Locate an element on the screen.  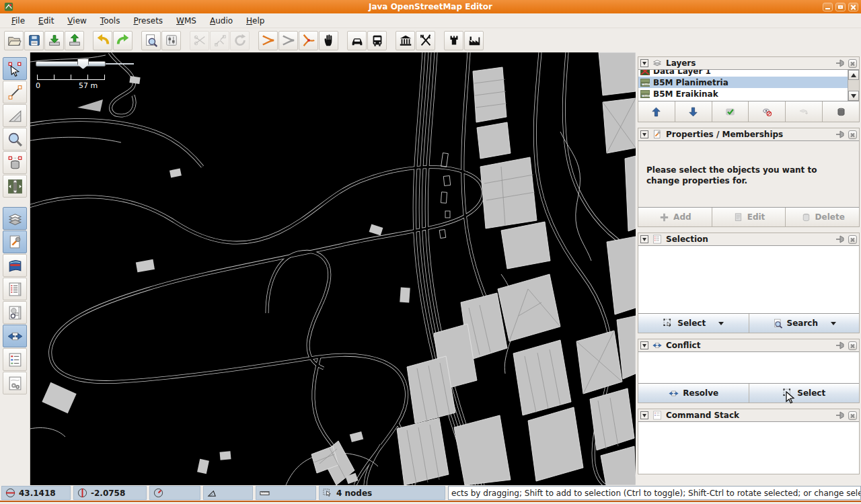
bank-button is located at coordinates (405, 40).